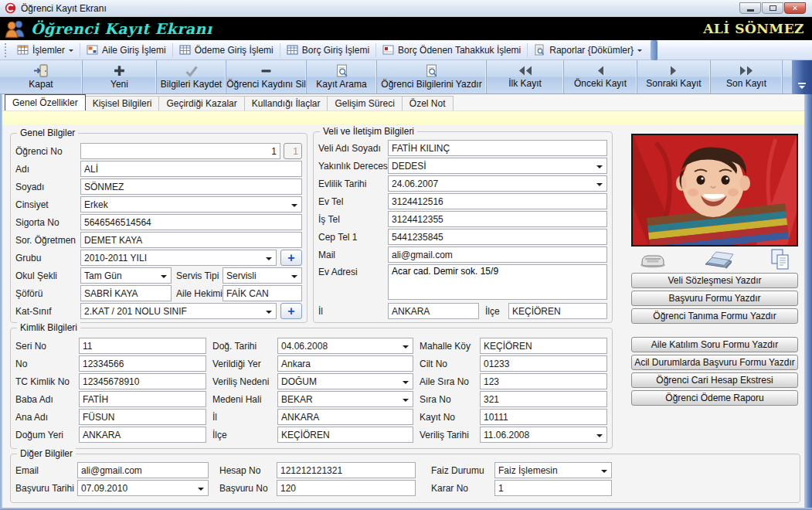 This screenshot has height=510, width=812. I want to click on tab-ozel-not: Özel Not, so click(428, 104).